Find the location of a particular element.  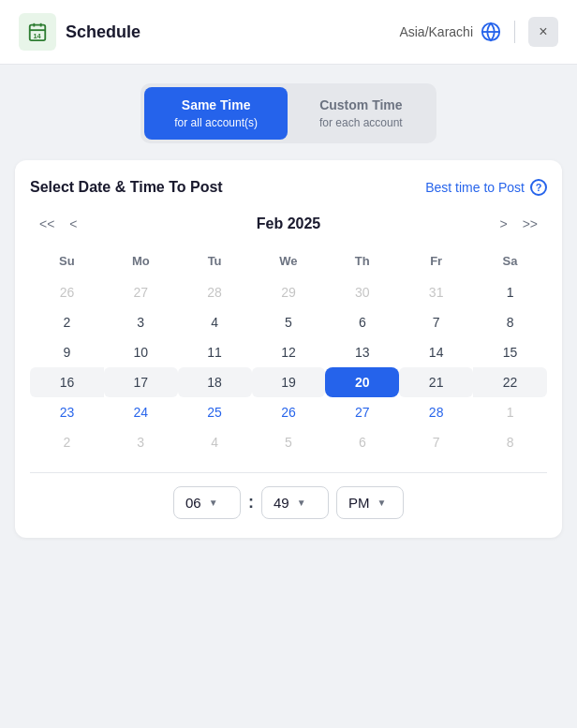

calendar-day: 30 is located at coordinates (362, 292).